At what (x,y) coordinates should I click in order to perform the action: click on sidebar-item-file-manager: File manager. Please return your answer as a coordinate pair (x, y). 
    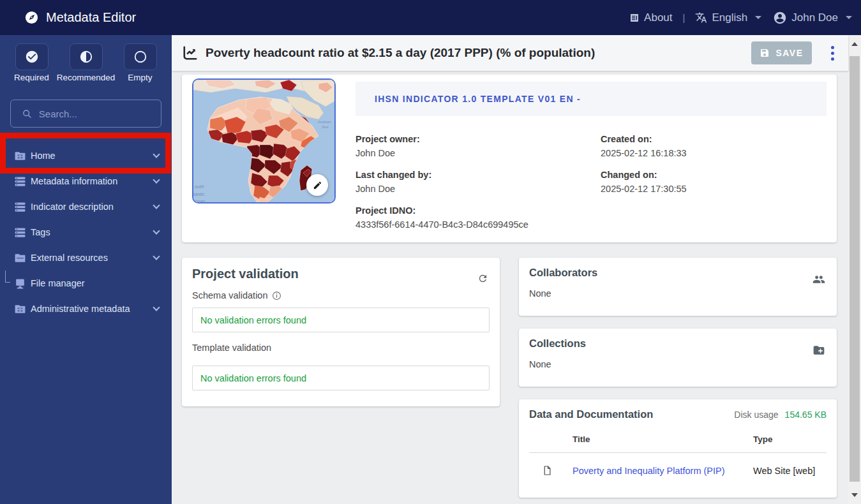
    Looking at the image, I should click on (86, 283).